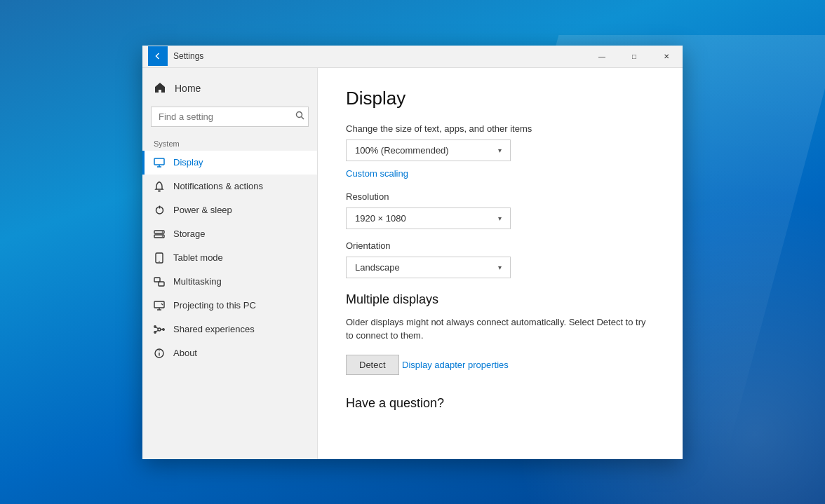 The width and height of the screenshot is (825, 504). Describe the element at coordinates (159, 163) in the screenshot. I see `display-icon` at that location.